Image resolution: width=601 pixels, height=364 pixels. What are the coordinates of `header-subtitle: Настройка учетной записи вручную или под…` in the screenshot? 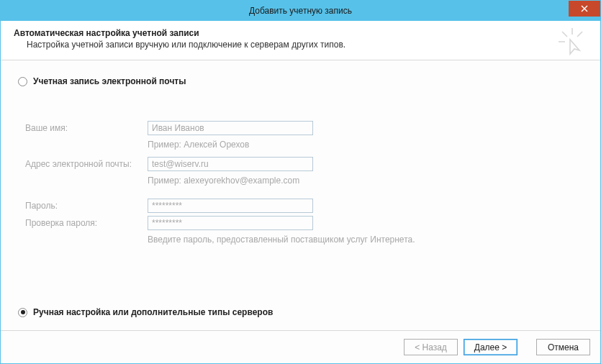 It's located at (307, 45).